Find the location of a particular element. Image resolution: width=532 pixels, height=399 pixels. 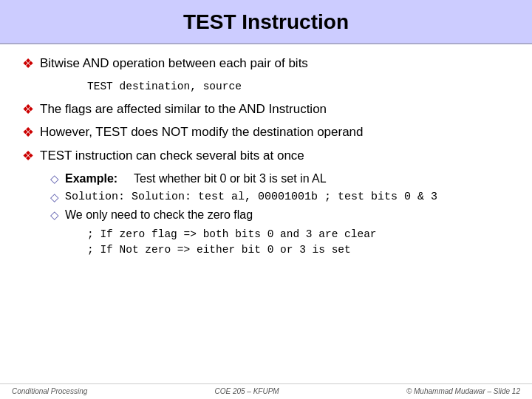

diamond-icon-3: ❖ is located at coordinates (28, 132).